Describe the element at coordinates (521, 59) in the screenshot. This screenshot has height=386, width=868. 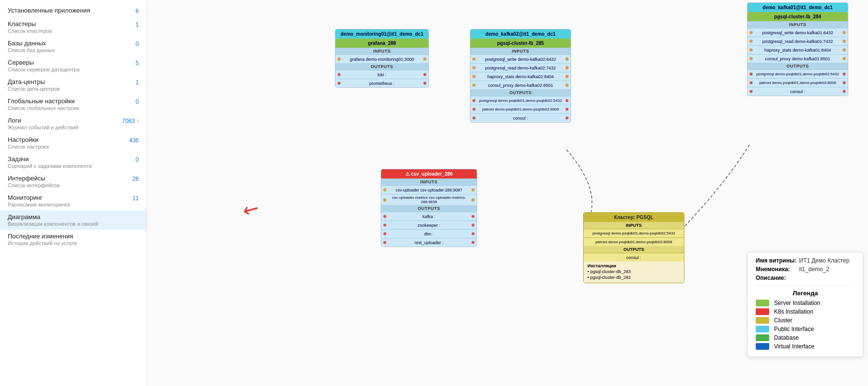
I see `node-port-pw: postgresql_write demo-kafka02:6432` at that location.